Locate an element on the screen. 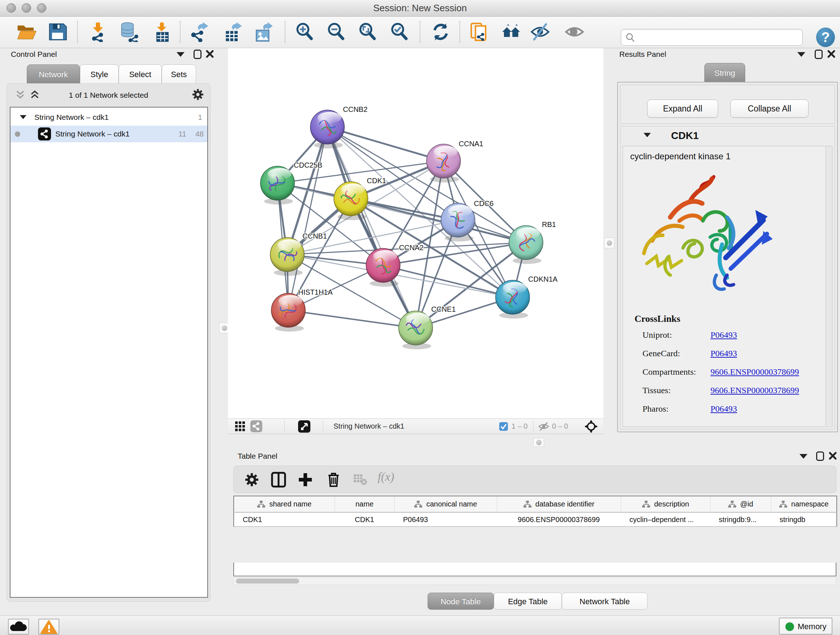 The height and width of the screenshot is (635, 840). crosslink-pharos-link: P06493 is located at coordinates (724, 409).